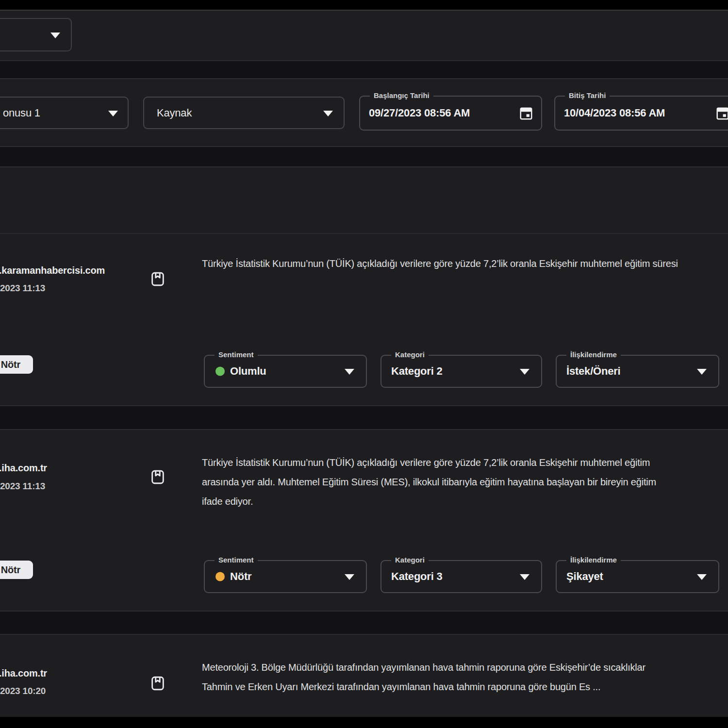  Describe the element at coordinates (36, 35) in the screenshot. I see `toolbar-select` at that location.